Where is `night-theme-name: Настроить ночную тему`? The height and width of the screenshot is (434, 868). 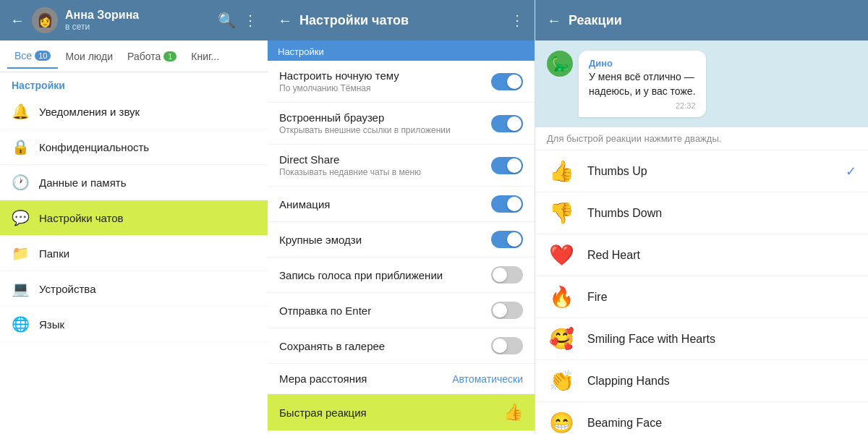 night-theme-name: Настроить ночную тему is located at coordinates (339, 75).